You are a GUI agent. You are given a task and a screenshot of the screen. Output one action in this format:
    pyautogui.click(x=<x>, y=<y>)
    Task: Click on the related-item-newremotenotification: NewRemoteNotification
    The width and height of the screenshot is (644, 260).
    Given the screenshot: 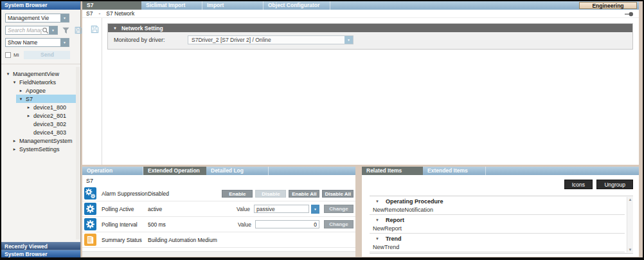 What is the action you would take?
    pyautogui.click(x=497, y=210)
    